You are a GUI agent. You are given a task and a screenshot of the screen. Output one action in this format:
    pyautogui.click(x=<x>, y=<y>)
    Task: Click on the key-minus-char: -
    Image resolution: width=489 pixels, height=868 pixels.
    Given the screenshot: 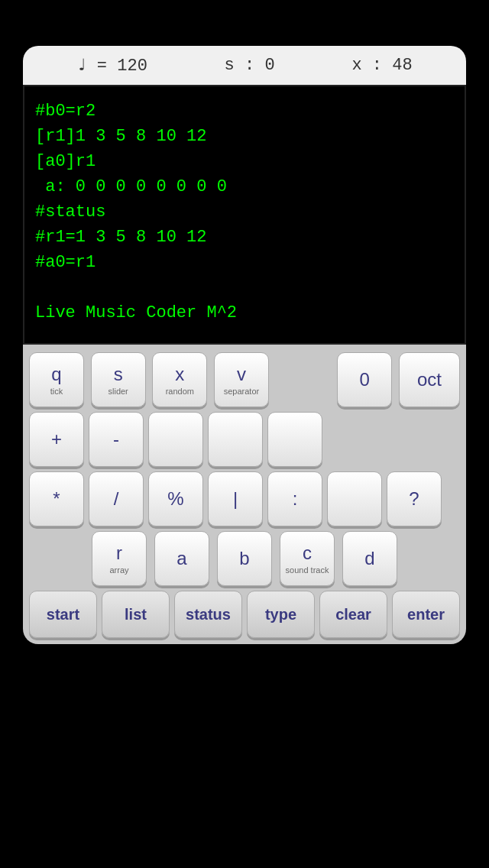 What is the action you would take?
    pyautogui.click(x=116, y=439)
    